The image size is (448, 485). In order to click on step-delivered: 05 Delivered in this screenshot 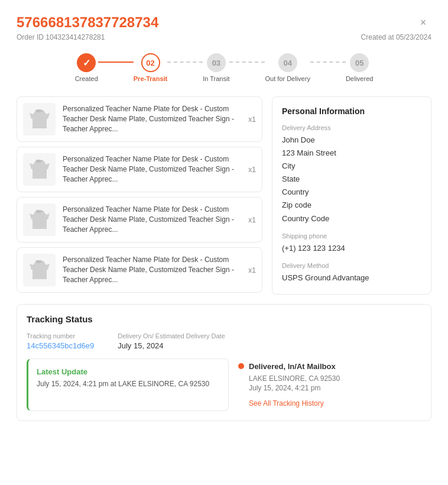, I will do `click(359, 67)`.